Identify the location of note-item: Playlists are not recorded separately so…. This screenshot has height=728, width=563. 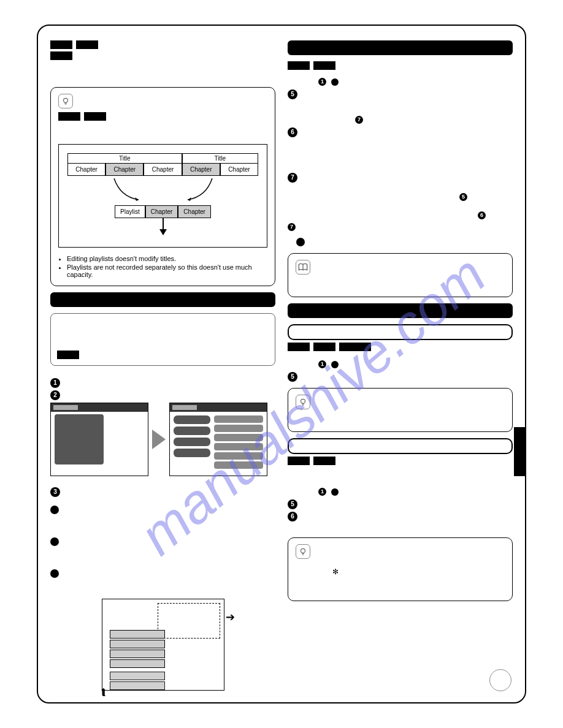
(167, 271).